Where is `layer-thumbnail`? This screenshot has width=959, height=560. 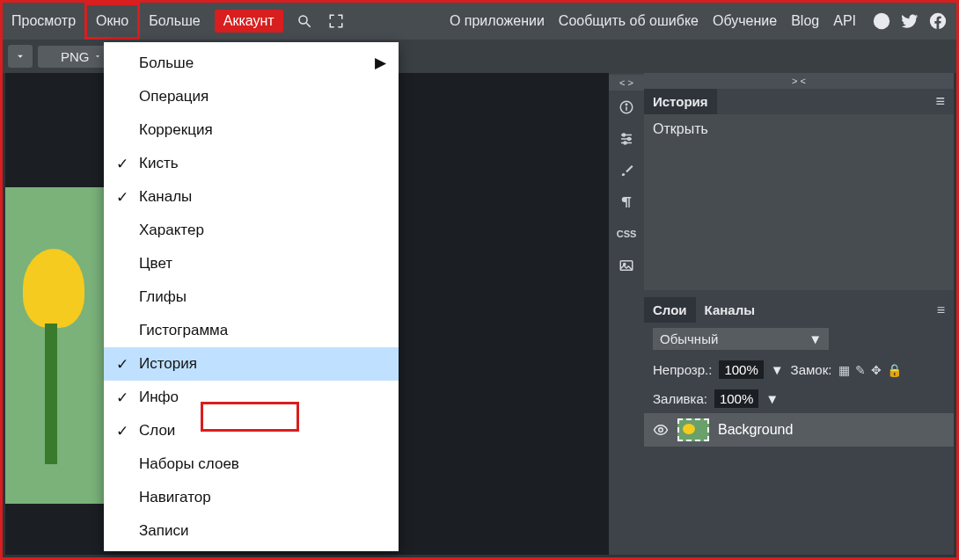
layer-thumbnail is located at coordinates (693, 430).